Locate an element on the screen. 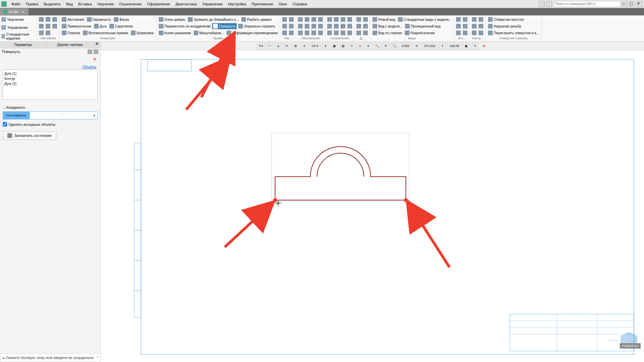 This screenshot has height=362, width=644. stdviews-button: Стандартные виды с модели... is located at coordinates (425, 19).